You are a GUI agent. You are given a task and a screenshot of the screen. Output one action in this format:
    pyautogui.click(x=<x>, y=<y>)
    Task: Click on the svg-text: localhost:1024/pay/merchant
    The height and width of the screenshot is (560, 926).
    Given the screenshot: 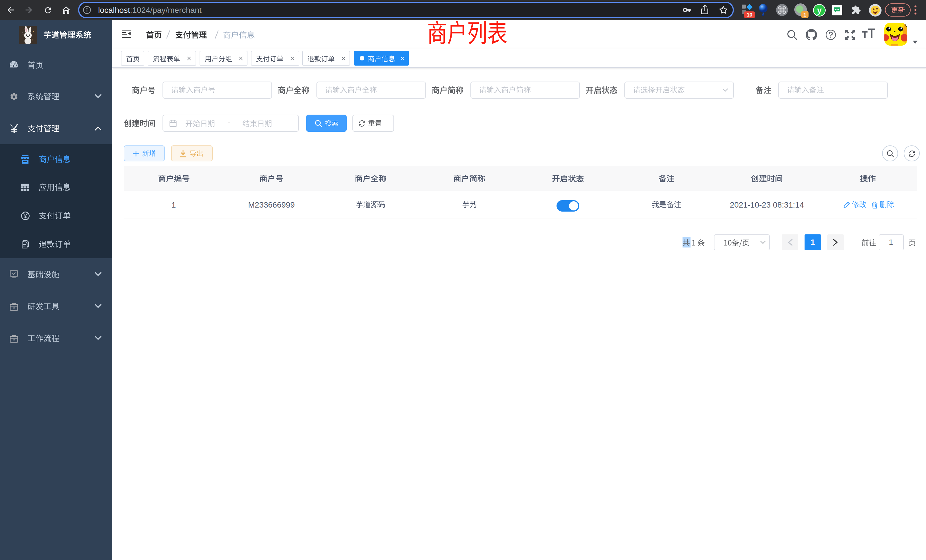 What is the action you would take?
    pyautogui.click(x=150, y=10)
    